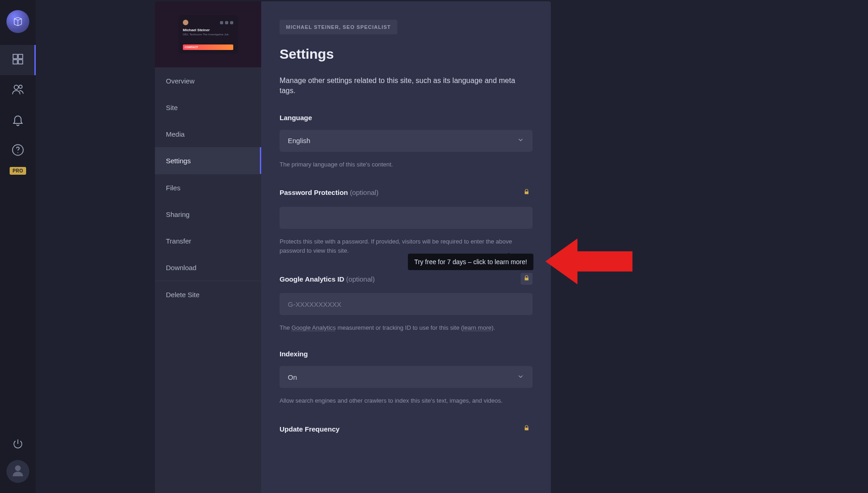 This screenshot has width=868, height=493. I want to click on sidenav-label: Delete Site, so click(182, 294).